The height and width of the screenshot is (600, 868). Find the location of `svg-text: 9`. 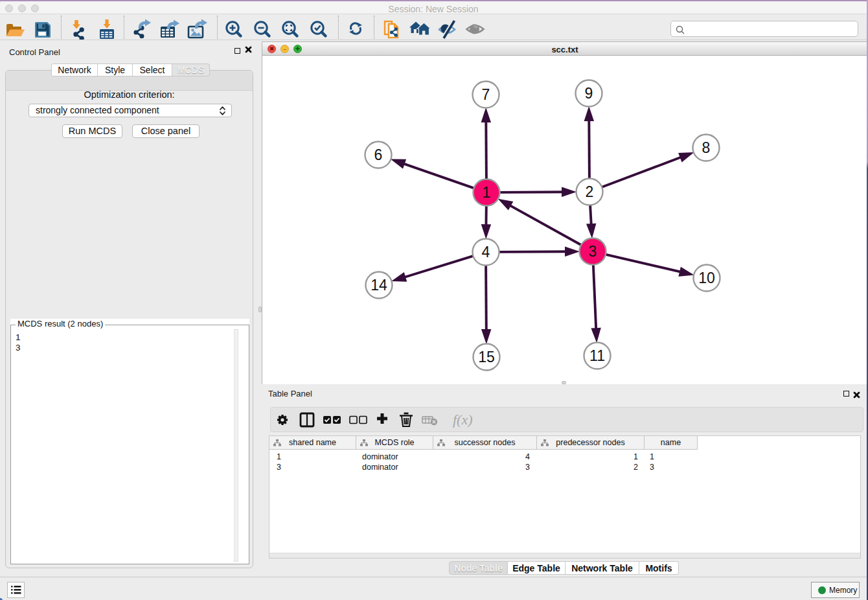

svg-text: 9 is located at coordinates (589, 93).